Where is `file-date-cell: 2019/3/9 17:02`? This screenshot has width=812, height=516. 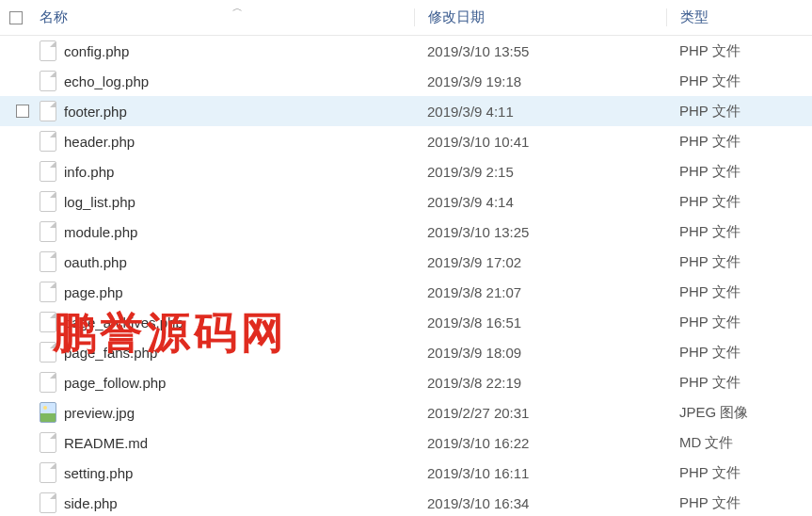
file-date-cell: 2019/3/9 17:02 is located at coordinates (540, 262).